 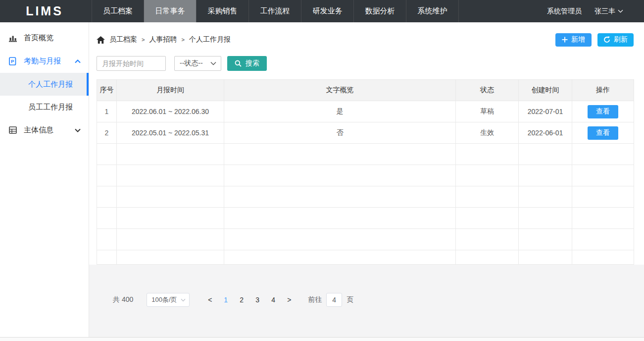 I want to click on nav-item-data-analysis: 数据分析, so click(x=380, y=11).